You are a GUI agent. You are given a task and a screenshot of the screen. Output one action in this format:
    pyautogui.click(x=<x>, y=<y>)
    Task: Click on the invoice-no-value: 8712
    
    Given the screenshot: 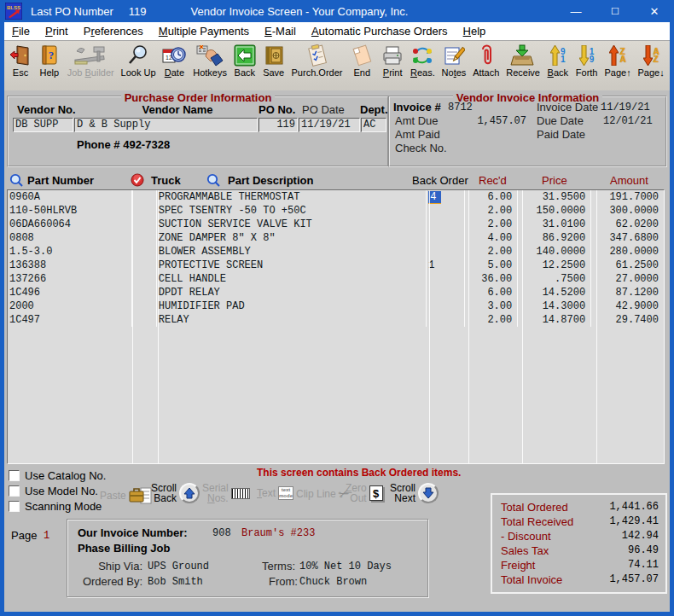 What is the action you would take?
    pyautogui.click(x=461, y=108)
    